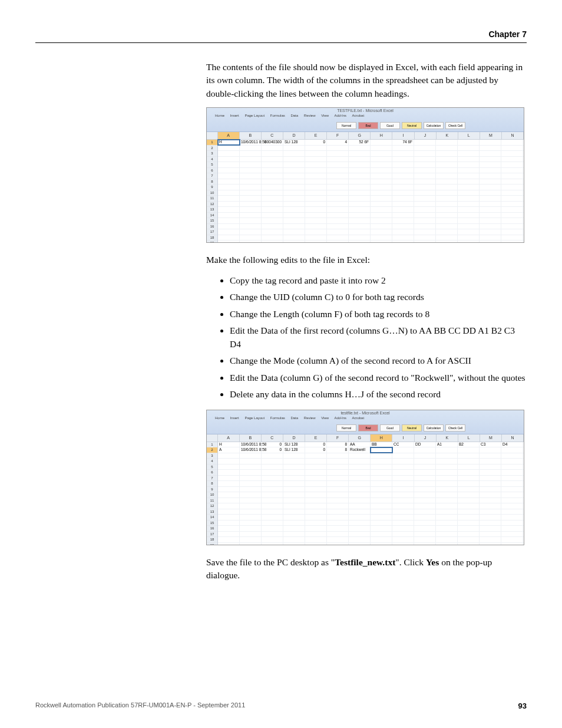 The image size is (562, 728). What do you see at coordinates (212, 512) in the screenshot?
I see `row-number: 13` at bounding box center [212, 512].